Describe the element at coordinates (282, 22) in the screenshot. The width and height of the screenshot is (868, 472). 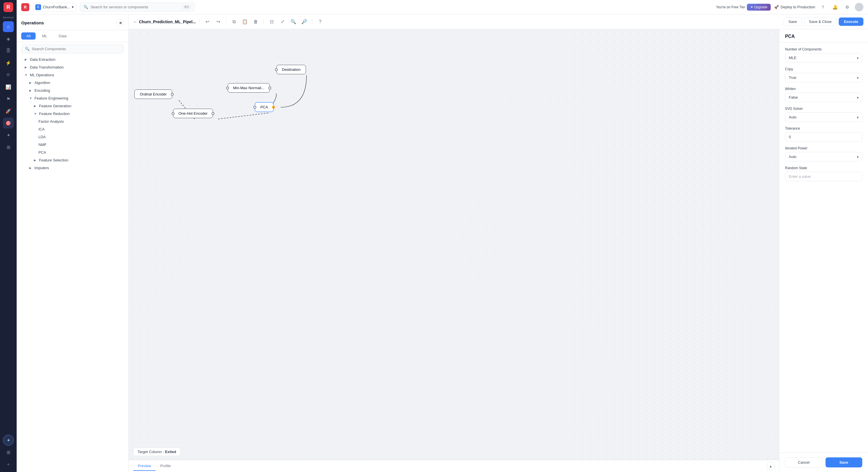
I see `fullscreen-button: ⤢` at that location.